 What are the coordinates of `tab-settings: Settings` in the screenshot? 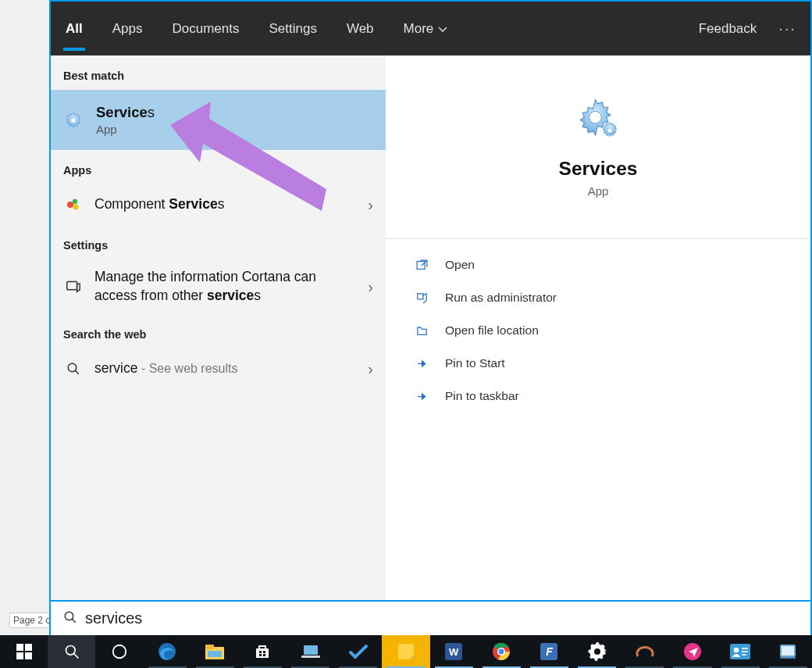 It's located at (292, 28).